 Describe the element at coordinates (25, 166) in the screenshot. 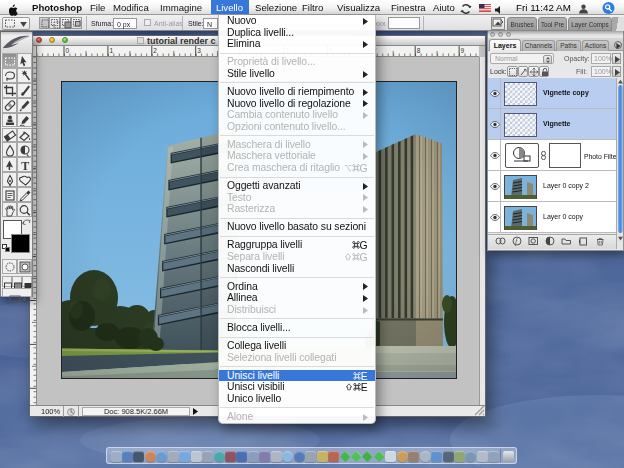

I see `svg-text: T` at that location.